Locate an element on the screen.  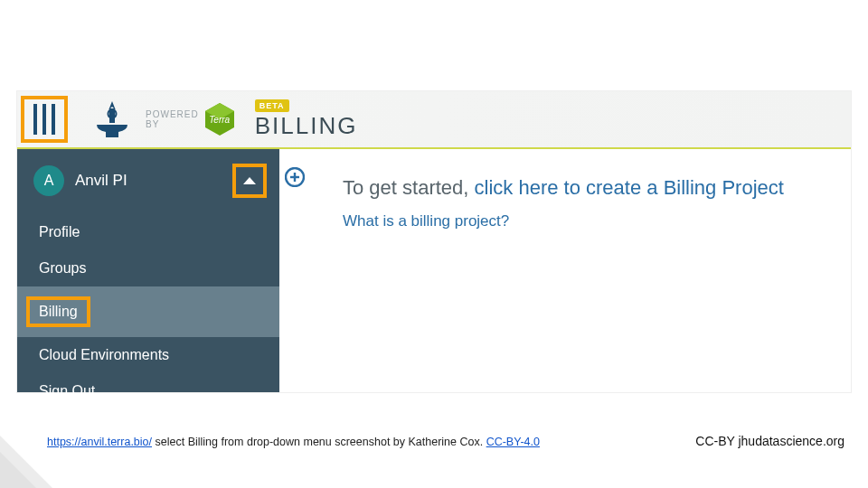
add-billing-project-button is located at coordinates (295, 177).